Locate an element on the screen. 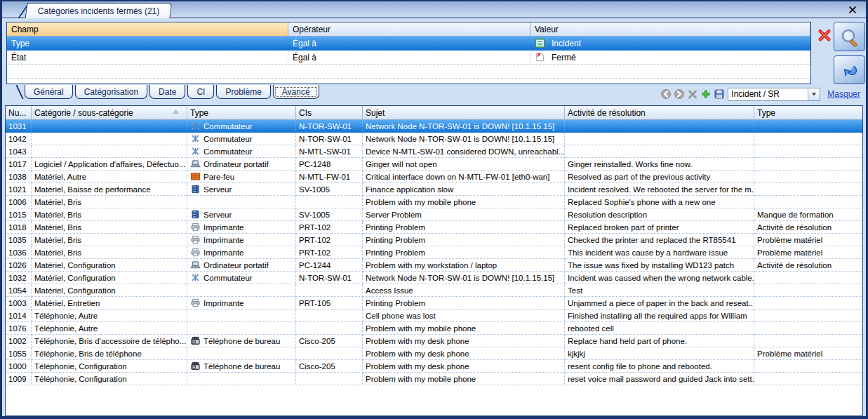 Image resolution: width=868 pixels, height=419 pixels. back-icon is located at coordinates (665, 94).